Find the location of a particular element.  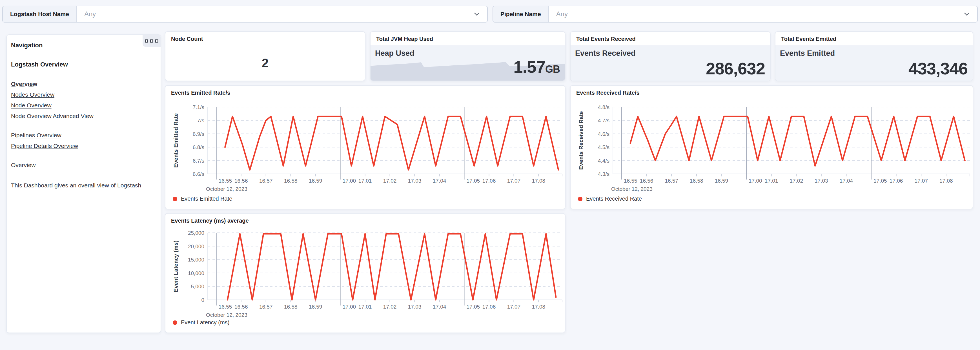

panel-title: Events Emitted Rate/s is located at coordinates (201, 93).